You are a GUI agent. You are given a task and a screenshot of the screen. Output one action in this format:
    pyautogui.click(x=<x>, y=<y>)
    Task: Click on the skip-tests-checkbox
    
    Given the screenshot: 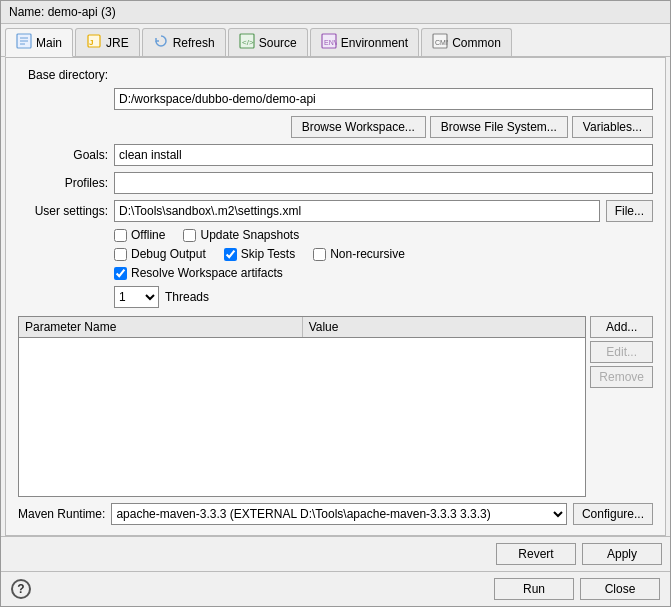 What is the action you would take?
    pyautogui.click(x=230, y=254)
    